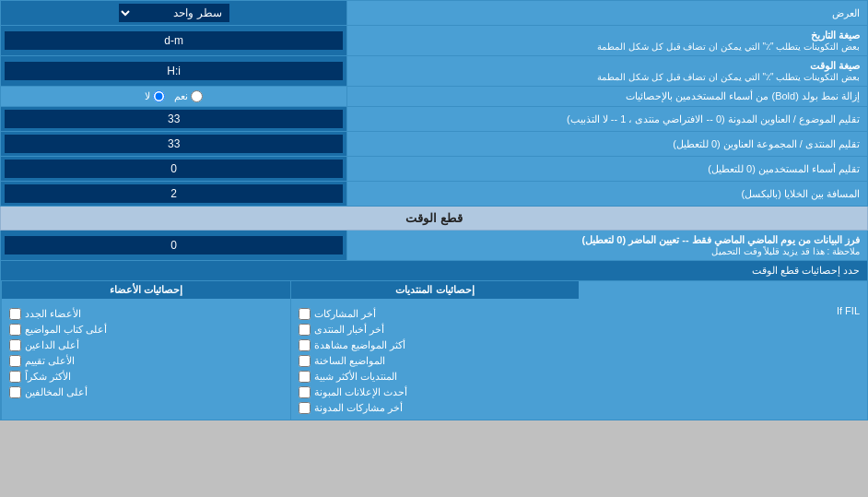 The width and height of the screenshot is (868, 497). What do you see at coordinates (173, 169) in the screenshot?
I see `user-trim-input` at bounding box center [173, 169].